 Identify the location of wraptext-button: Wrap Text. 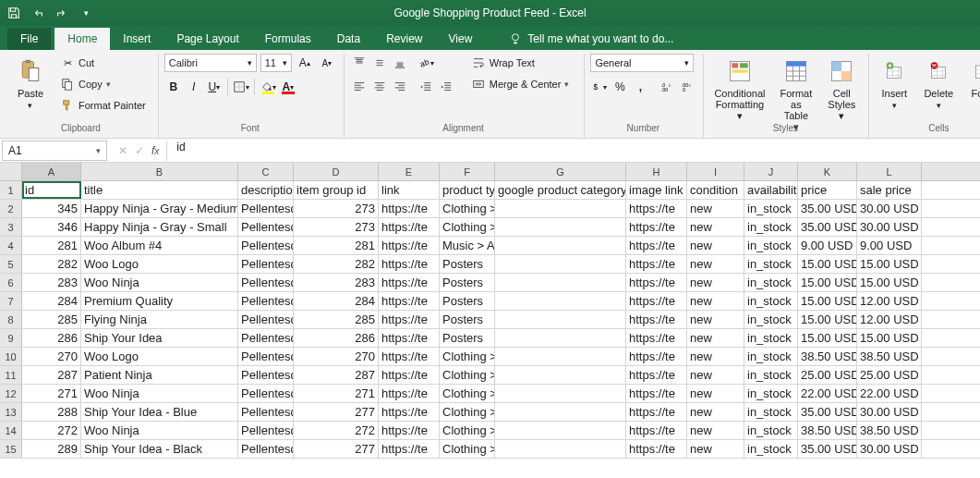
(522, 63).